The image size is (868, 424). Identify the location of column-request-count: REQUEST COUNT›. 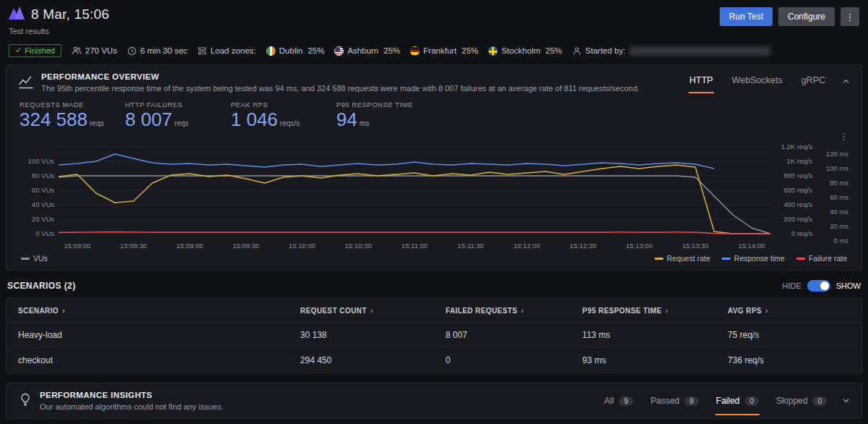
(362, 311).